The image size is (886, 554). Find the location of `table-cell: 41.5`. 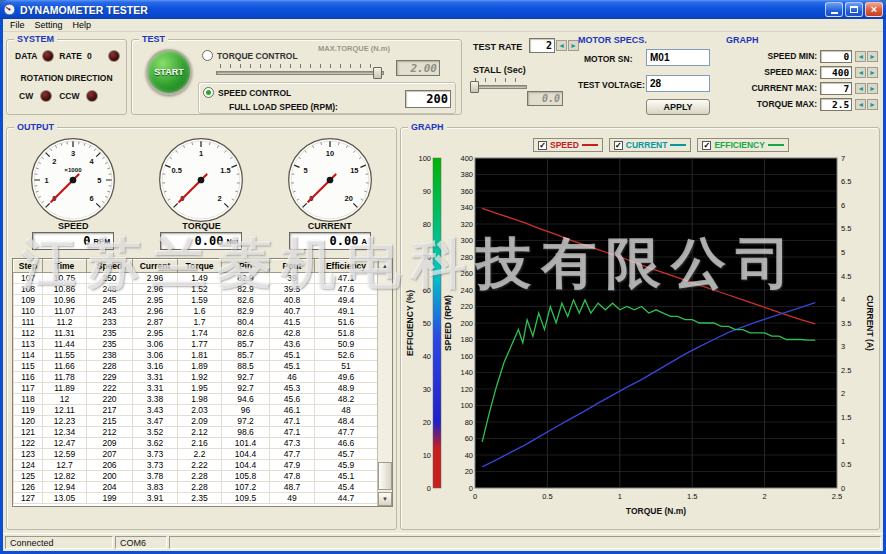

table-cell: 41.5 is located at coordinates (292, 322).